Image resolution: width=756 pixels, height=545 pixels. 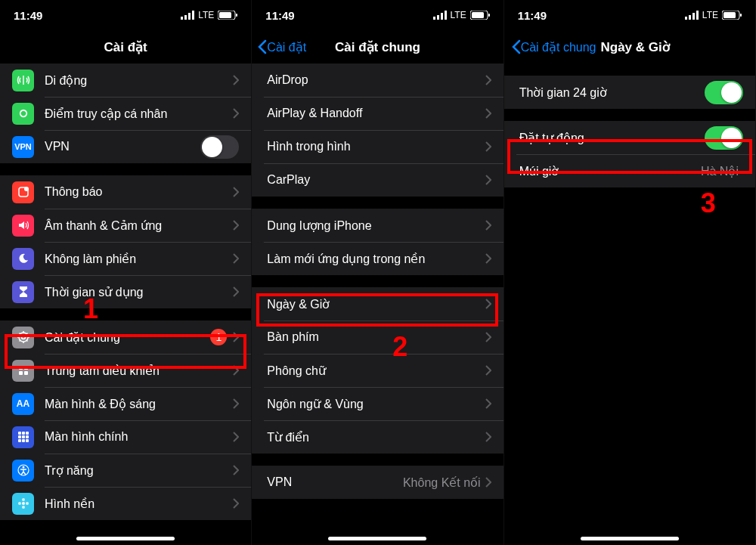 What do you see at coordinates (377, 404) in the screenshot?
I see `row-language: Ngôn ngữ & Vùng` at bounding box center [377, 404].